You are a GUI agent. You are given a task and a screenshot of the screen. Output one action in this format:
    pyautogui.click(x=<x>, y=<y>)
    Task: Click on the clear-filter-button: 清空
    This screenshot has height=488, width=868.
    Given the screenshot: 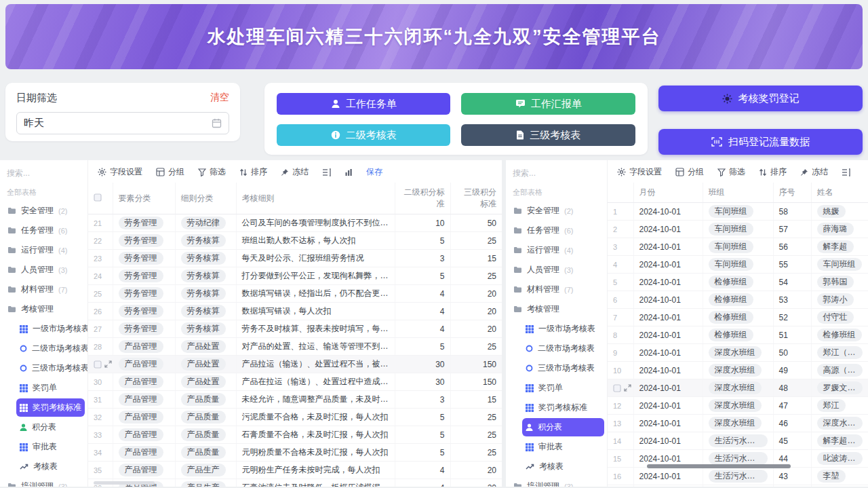 What is the action you would take?
    pyautogui.click(x=220, y=98)
    